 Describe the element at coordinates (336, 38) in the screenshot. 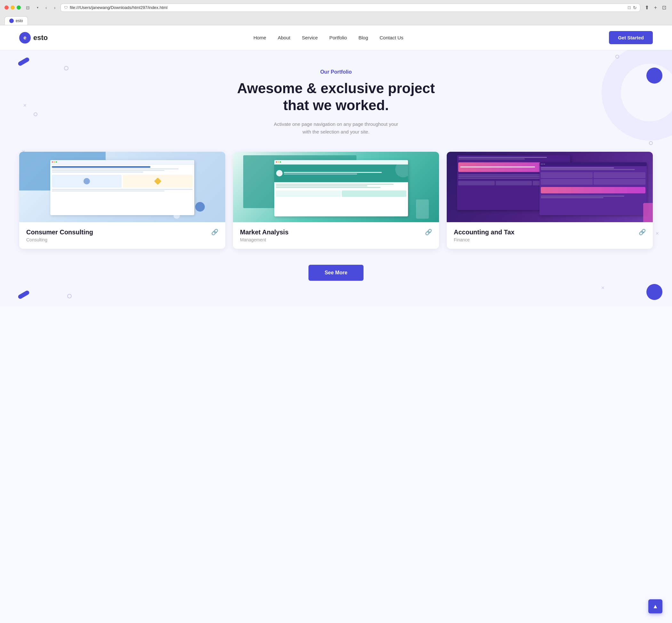

I see `navbar: e esto Home About Service Portfolio Blog…` at that location.